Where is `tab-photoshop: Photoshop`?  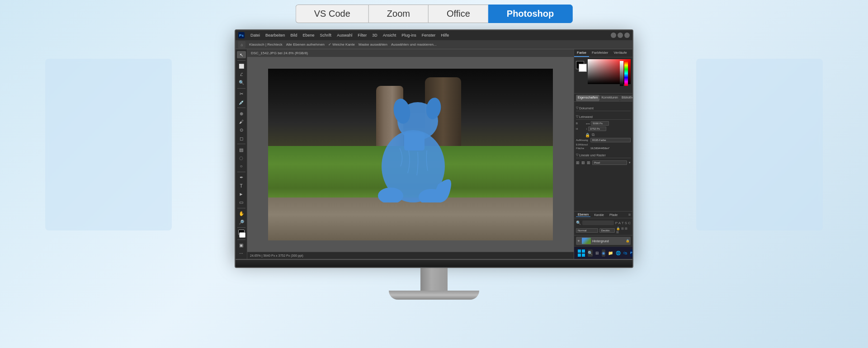
tab-photoshop: Photoshop is located at coordinates (530, 14).